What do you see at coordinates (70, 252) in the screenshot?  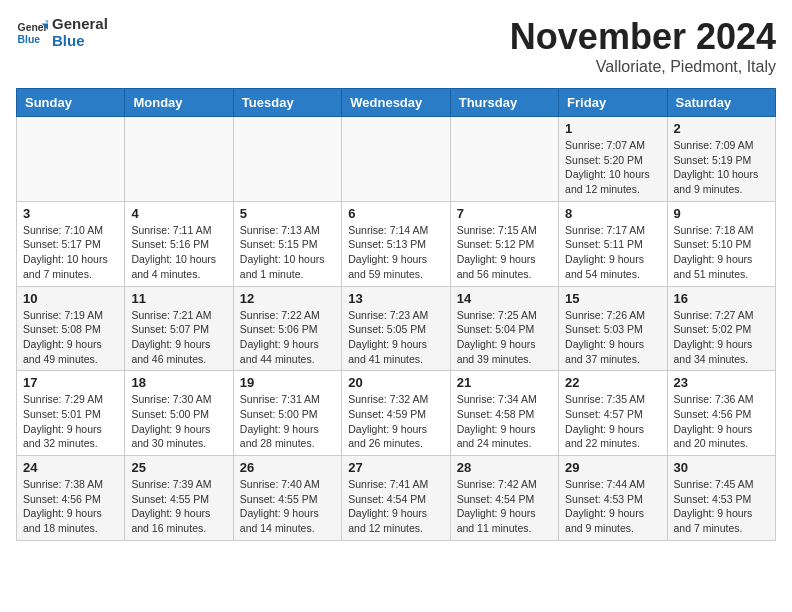 I see `day-info: Sunrise: 7:10 AM Sunset: 5:17 PM Dayligh…` at bounding box center [70, 252].